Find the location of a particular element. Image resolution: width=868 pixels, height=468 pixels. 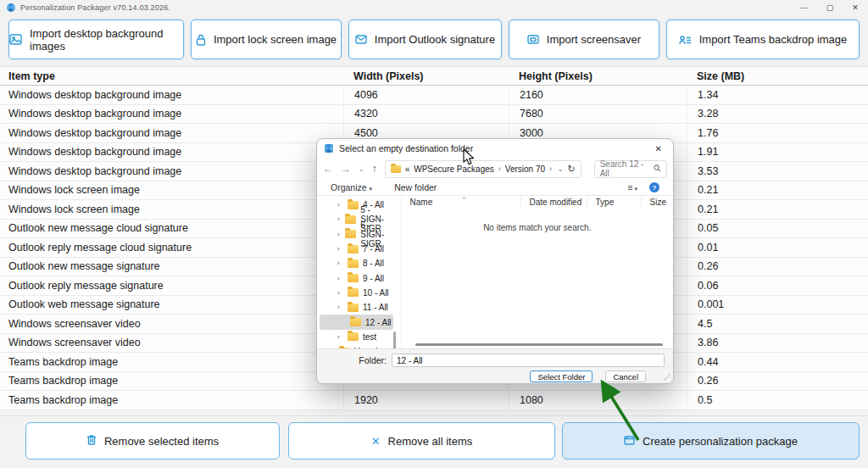

import-desktop-backgrounds-button: Import desktop background images is located at coordinates (97, 39).